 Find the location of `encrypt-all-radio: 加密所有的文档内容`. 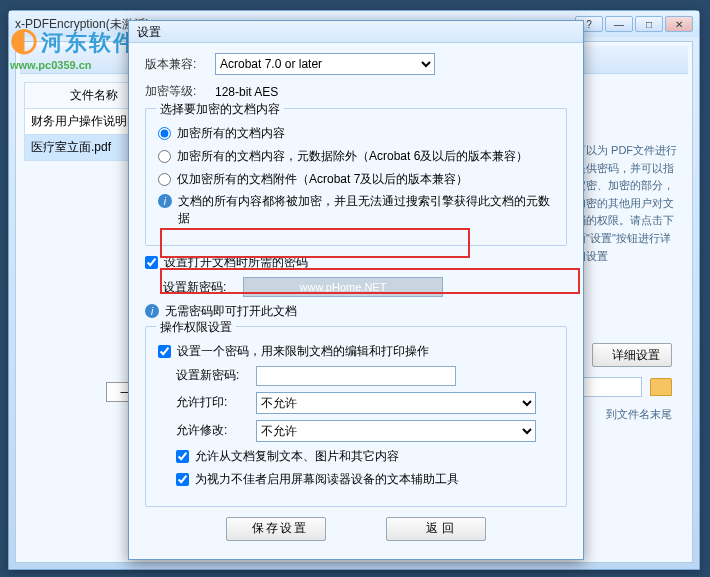

encrypt-all-radio: 加密所有的文档内容 is located at coordinates (356, 134).